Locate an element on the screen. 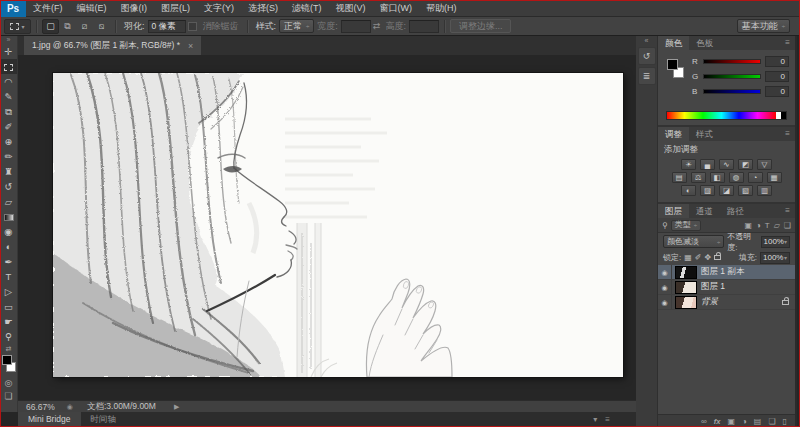 Image resolution: width=800 pixels, height=427 pixels. tool-eyedropper: ✐ is located at coordinates (8, 126).